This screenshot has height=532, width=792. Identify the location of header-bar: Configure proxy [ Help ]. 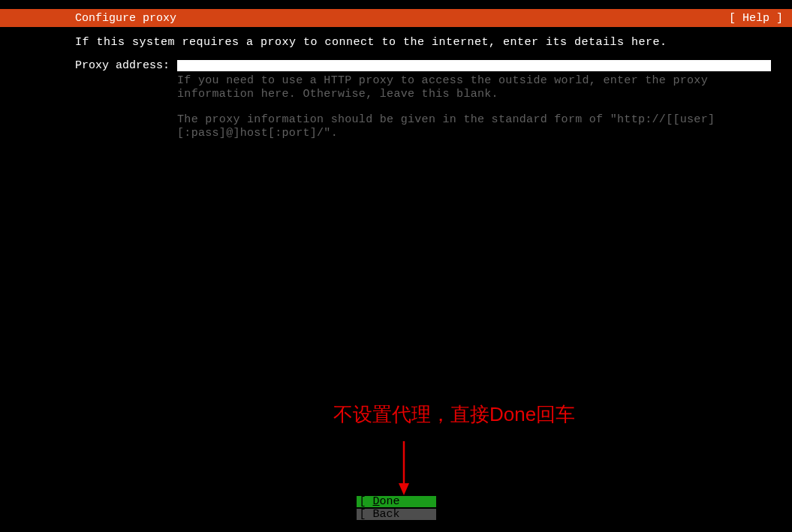
(396, 18).